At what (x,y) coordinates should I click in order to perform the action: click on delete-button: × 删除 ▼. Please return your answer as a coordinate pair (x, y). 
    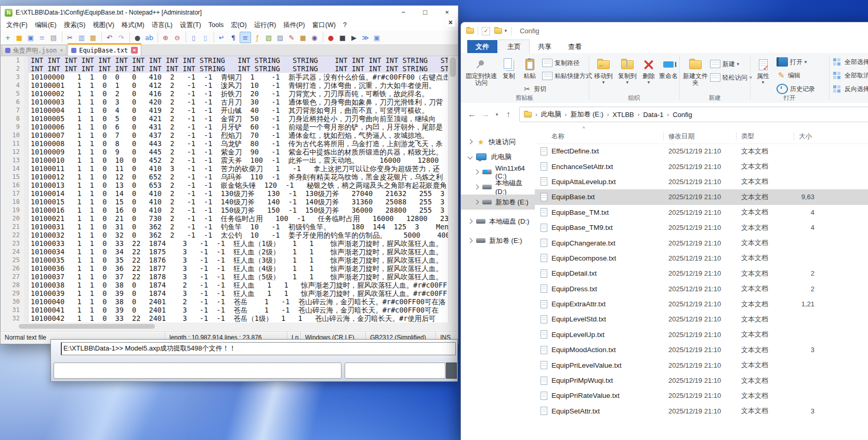
    Looking at the image, I should click on (649, 71).